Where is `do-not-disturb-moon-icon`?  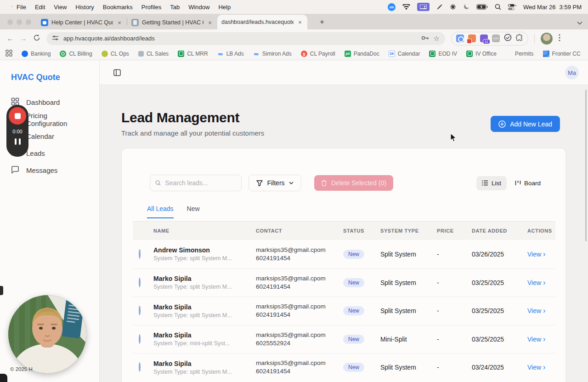 do-not-disturb-moon-icon is located at coordinates (466, 7).